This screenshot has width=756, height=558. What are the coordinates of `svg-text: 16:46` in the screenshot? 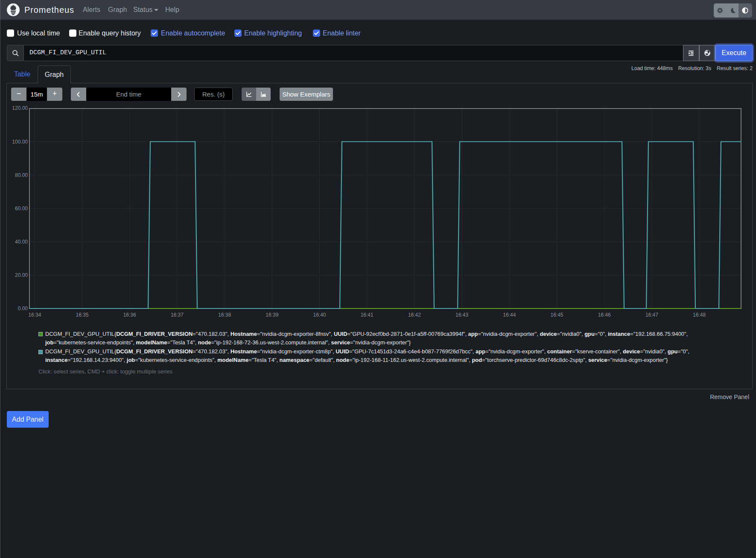 It's located at (604, 315).